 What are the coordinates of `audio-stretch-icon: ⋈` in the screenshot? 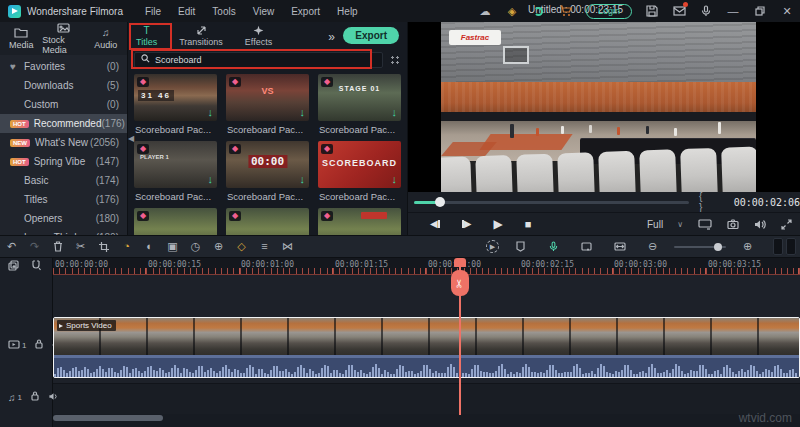 It's located at (288, 246).